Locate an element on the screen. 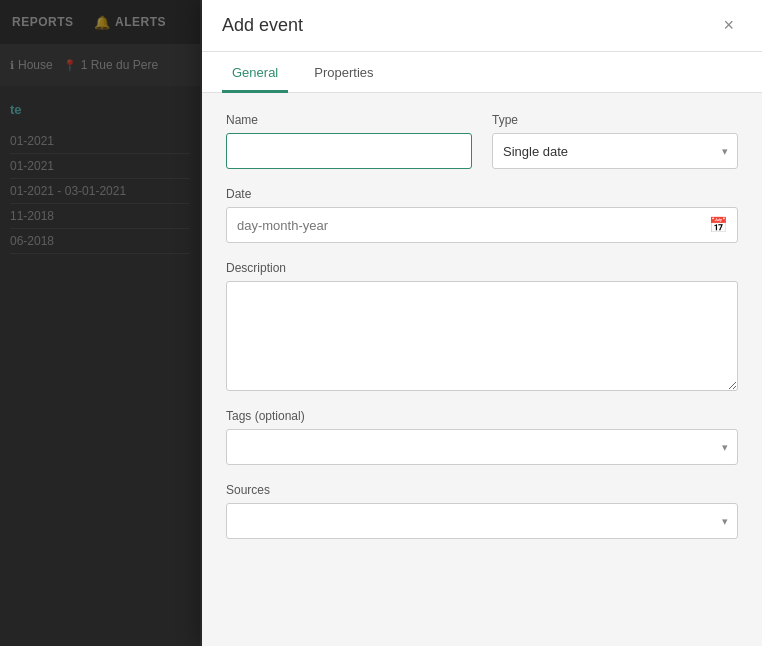 This screenshot has width=762, height=646. type-label: Type is located at coordinates (615, 120).